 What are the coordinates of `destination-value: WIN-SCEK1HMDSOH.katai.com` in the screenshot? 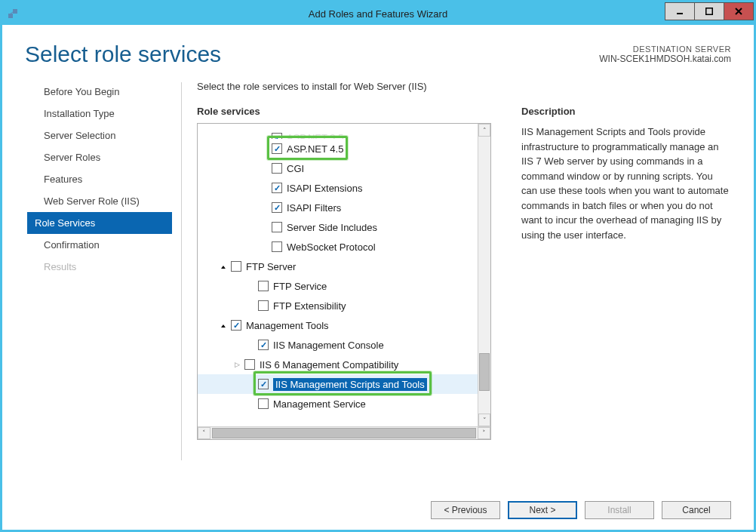 It's located at (665, 59).